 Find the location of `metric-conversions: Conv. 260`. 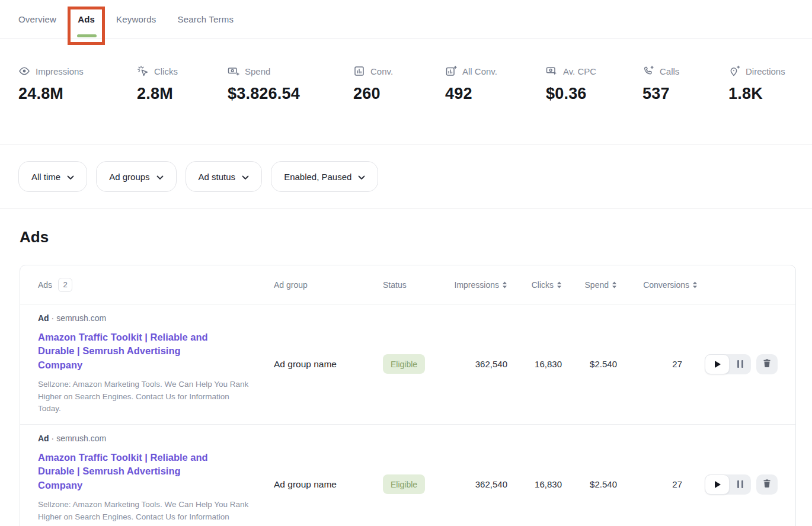

metric-conversions: Conv. 260 is located at coordinates (399, 105).